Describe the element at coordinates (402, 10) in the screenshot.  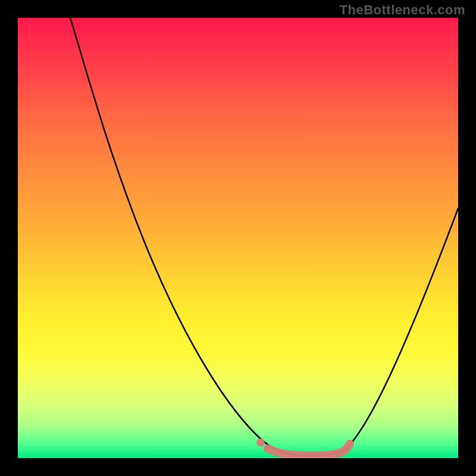
I see `watermark-text: TheBottleneck.com` at that location.